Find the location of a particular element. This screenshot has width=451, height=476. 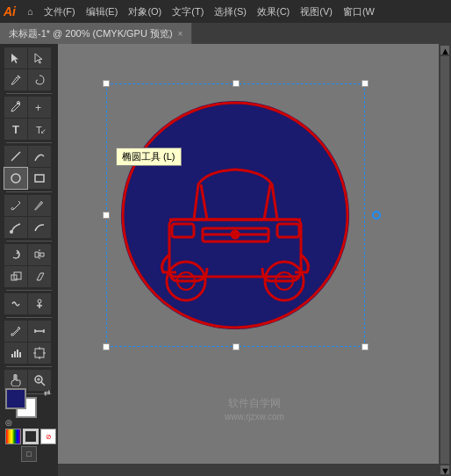

scrollbar-right: ▲ ▼ is located at coordinates (445, 260).